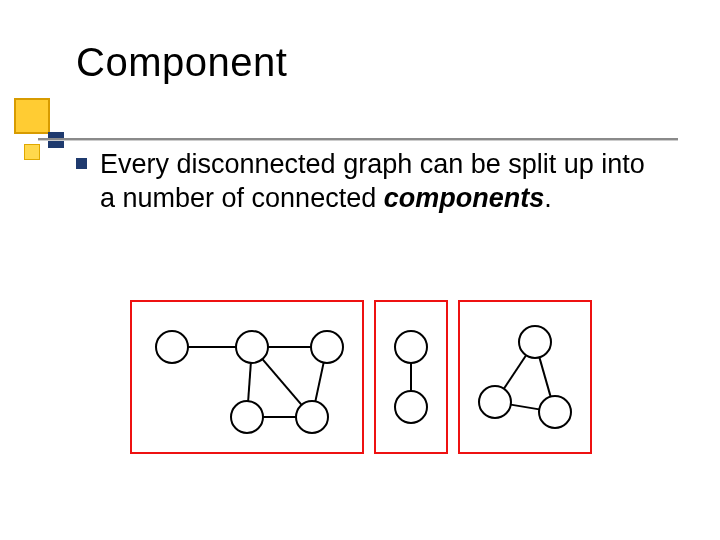 This screenshot has width=720, height=540. Describe the element at coordinates (411, 377) in the screenshot. I see `component-2-box` at that location.